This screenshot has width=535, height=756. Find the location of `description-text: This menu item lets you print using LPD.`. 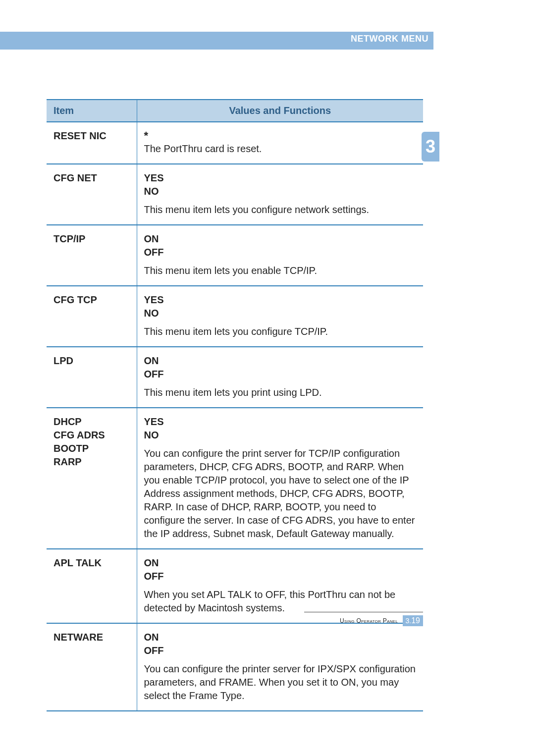

description-text: This menu item lets you print using LPD. is located at coordinates (280, 392).